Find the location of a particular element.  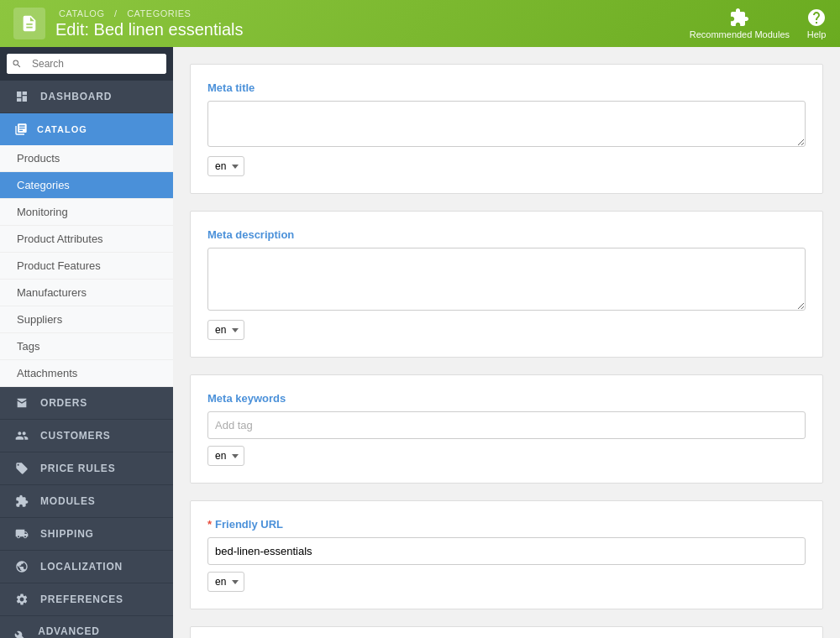

sidebar-item-manufacturers: Manufacturers is located at coordinates (87, 293).